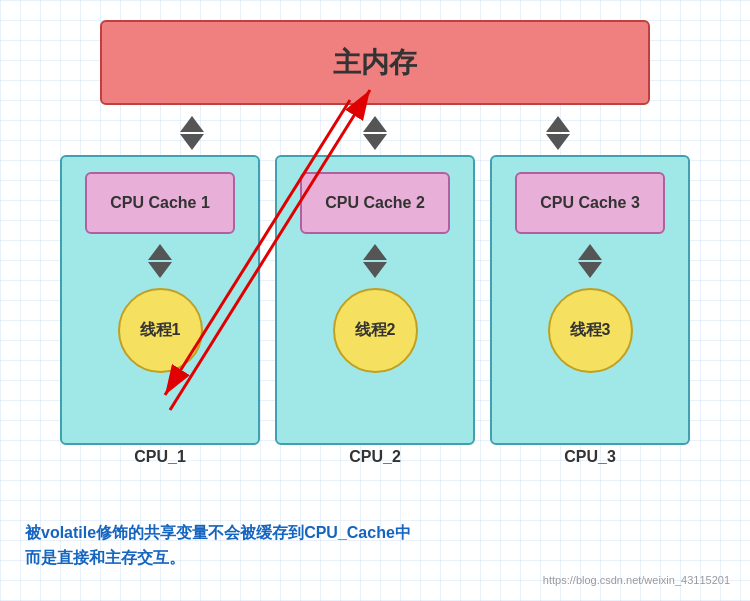 This screenshot has width=750, height=601. Describe the element at coordinates (376, 330) in the screenshot. I see `thread-circle-2: 线程2` at that location.